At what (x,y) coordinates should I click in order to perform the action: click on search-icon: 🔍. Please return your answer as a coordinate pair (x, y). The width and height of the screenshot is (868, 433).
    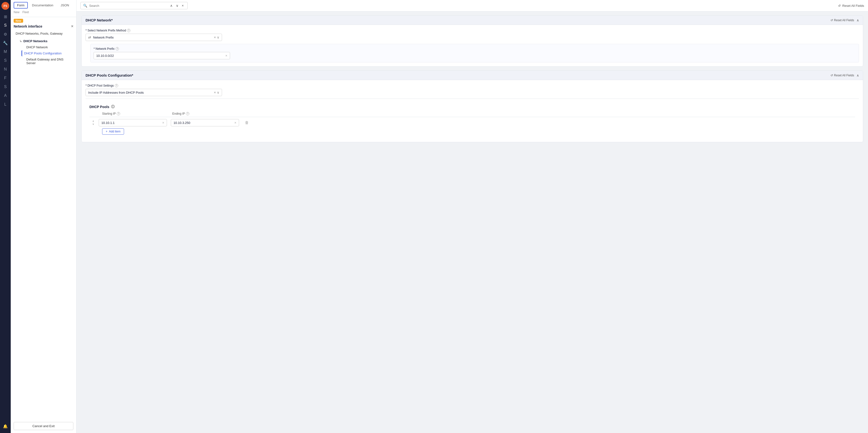
    Looking at the image, I should click on (85, 5).